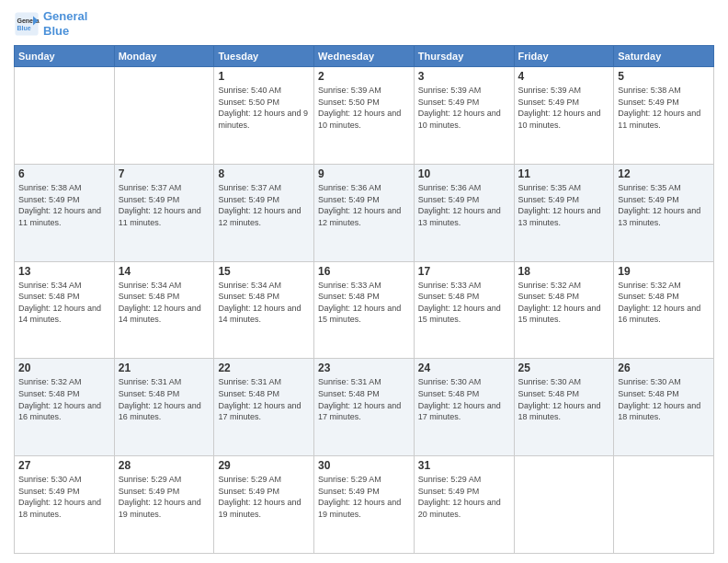 The image size is (728, 563). What do you see at coordinates (564, 408) in the screenshot?
I see `calendar-cell: 25Sunrise: 5:30 AMSunset: 5:48 PMDayligh…` at bounding box center [564, 408].